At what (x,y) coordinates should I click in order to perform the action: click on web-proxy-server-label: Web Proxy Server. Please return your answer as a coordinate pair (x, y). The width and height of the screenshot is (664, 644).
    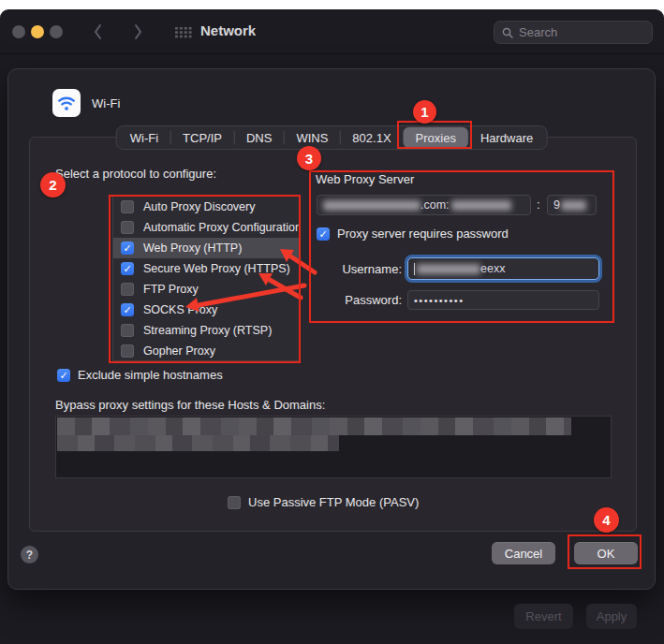
    Looking at the image, I should click on (365, 180).